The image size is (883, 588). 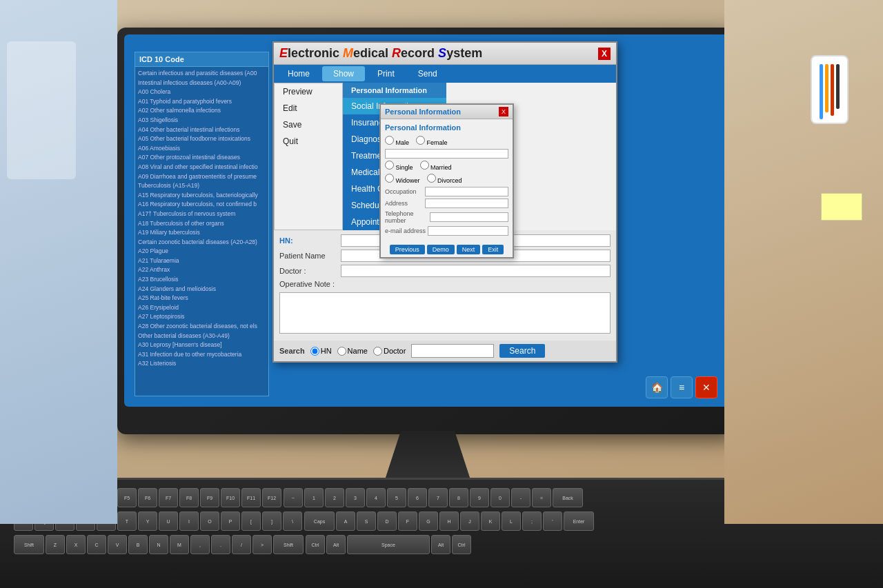 What do you see at coordinates (388, 545) in the screenshot?
I see `keyboard-key: Space` at bounding box center [388, 545].